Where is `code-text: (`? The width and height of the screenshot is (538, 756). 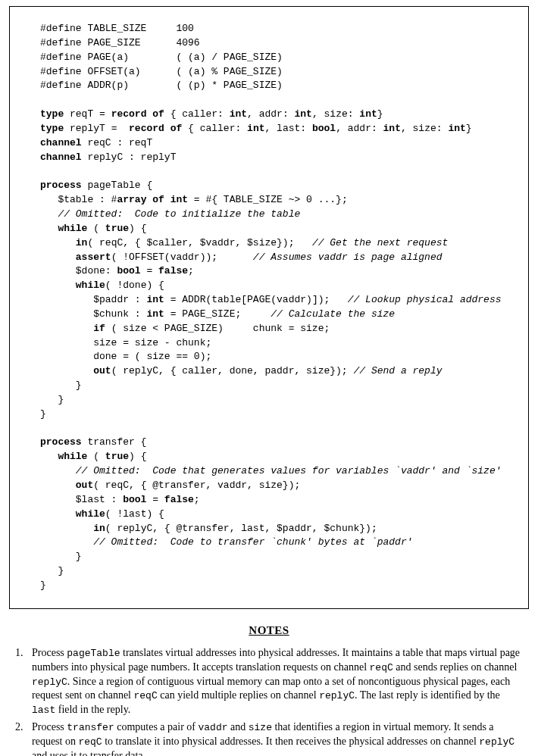
code-text: ( is located at coordinates (95, 456).